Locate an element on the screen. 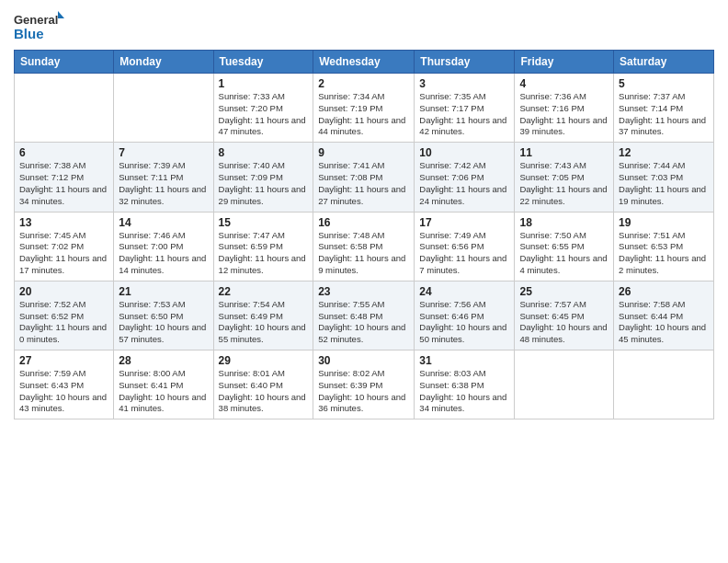 Image resolution: width=728 pixels, height=563 pixels. day-header-wednesday: Wednesday is located at coordinates (364, 63).